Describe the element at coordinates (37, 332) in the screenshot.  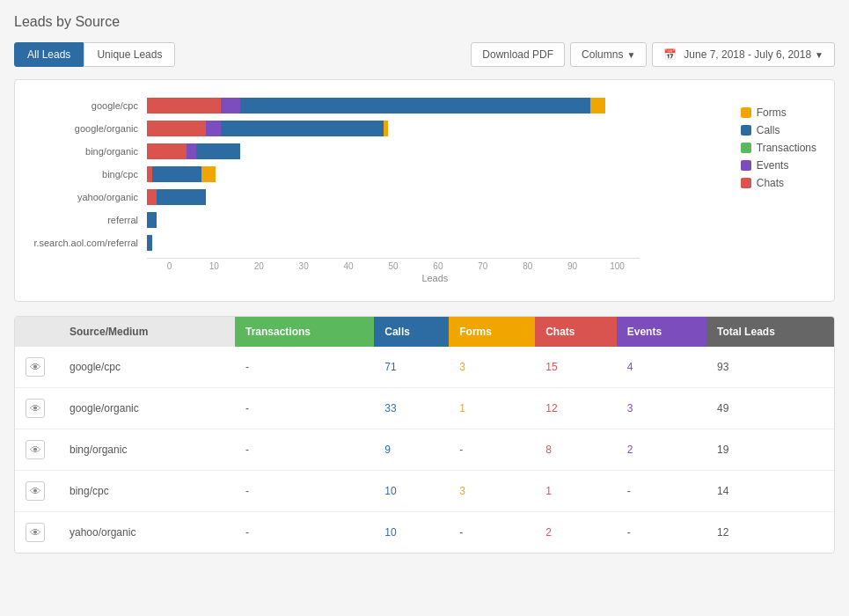
I see `table-header-icon` at that location.